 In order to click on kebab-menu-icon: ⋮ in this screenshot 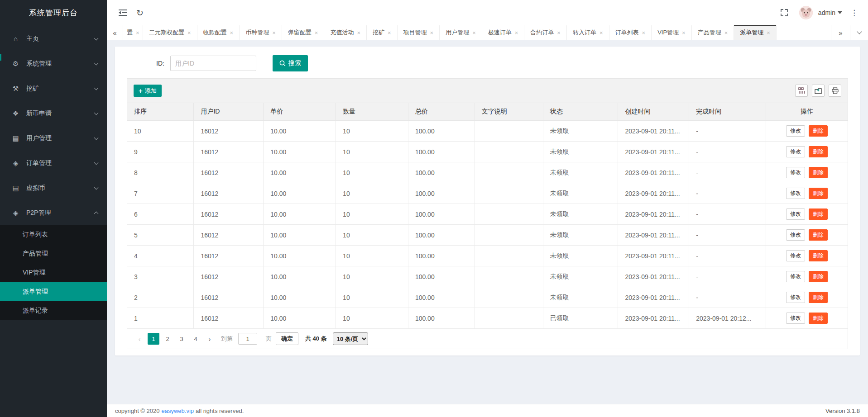, I will do `click(853, 13)`.